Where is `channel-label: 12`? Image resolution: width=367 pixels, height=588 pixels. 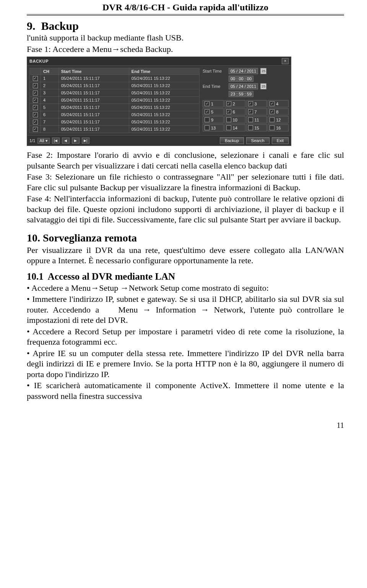 channel-label: 12 is located at coordinates (278, 120).